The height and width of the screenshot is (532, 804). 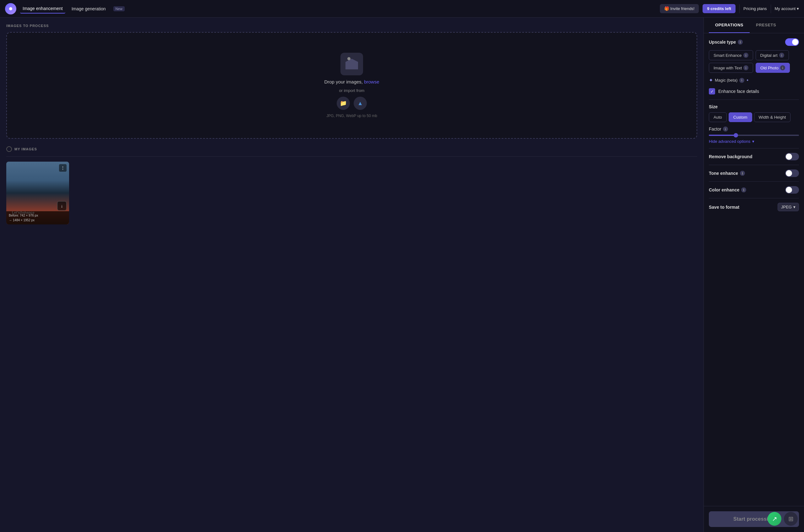 What do you see at coordinates (754, 80) in the screenshot?
I see `magic-beta-row: ✦ Magic (beta) ℹ ✦` at bounding box center [754, 80].